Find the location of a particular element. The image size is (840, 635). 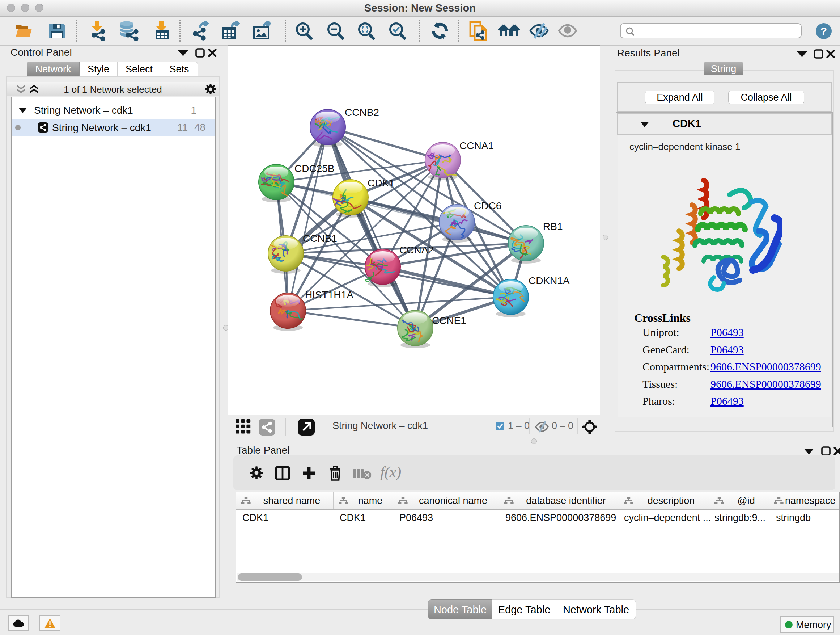

svg-text: CCNB2 is located at coordinates (362, 112).